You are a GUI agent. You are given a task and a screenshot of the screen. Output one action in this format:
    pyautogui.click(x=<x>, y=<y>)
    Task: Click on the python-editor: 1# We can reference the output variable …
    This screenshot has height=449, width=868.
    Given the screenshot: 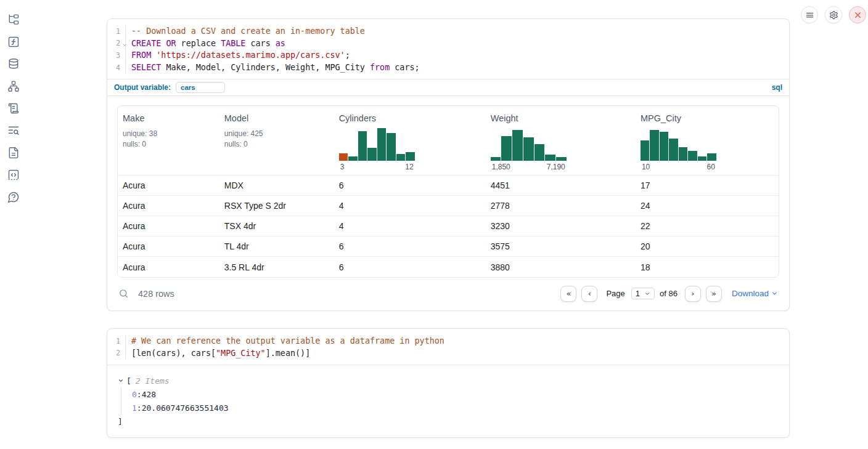 What is the action you would take?
    pyautogui.click(x=448, y=347)
    